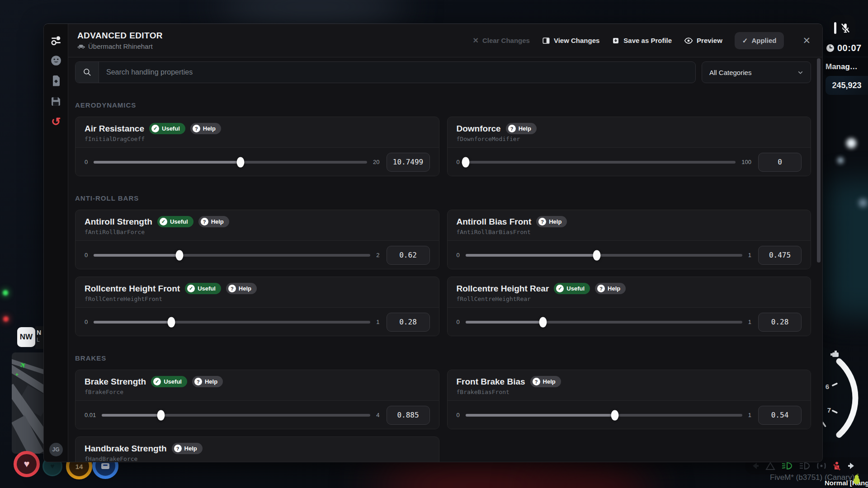  I want to click on seatbelt-warning-icon, so click(837, 466).